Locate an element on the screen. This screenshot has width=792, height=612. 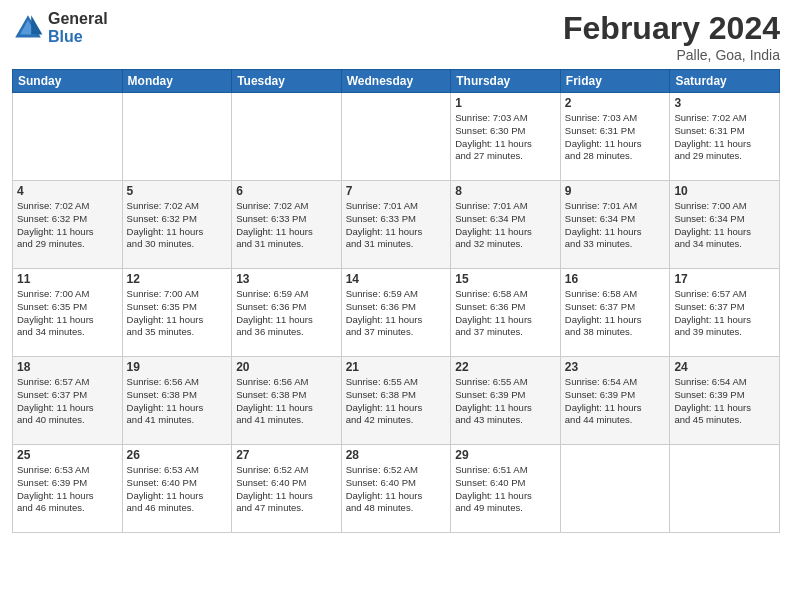
col-header-monday: Monday is located at coordinates (177, 82).